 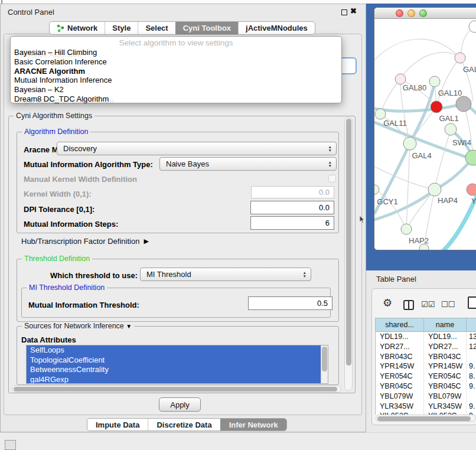 What do you see at coordinates (426, 357) in the screenshot?
I see `table-row: YBR043CYBR043C` at bounding box center [426, 357].